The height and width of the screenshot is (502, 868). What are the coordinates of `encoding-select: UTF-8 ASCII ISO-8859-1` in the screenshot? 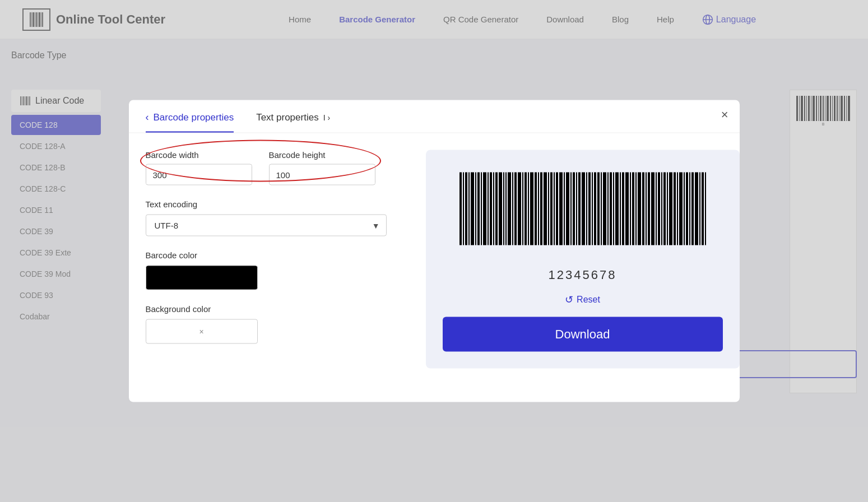 It's located at (266, 225).